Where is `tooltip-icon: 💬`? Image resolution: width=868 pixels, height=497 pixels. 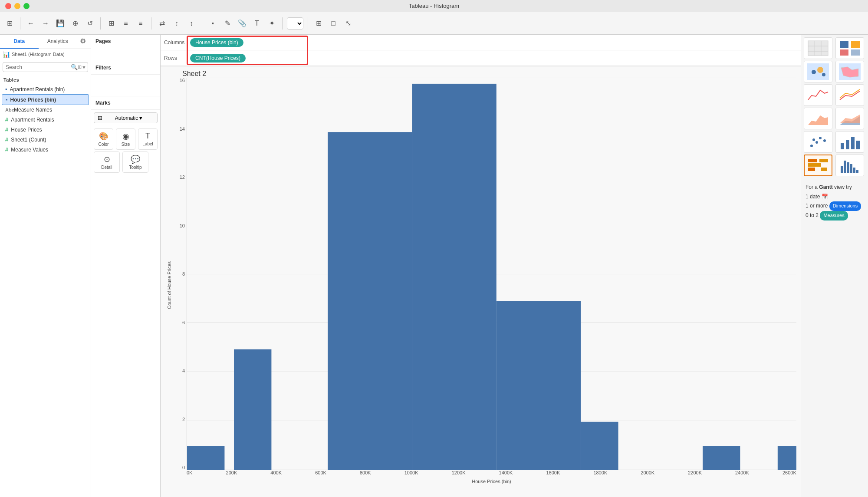 tooltip-icon: 💬 is located at coordinates (135, 159).